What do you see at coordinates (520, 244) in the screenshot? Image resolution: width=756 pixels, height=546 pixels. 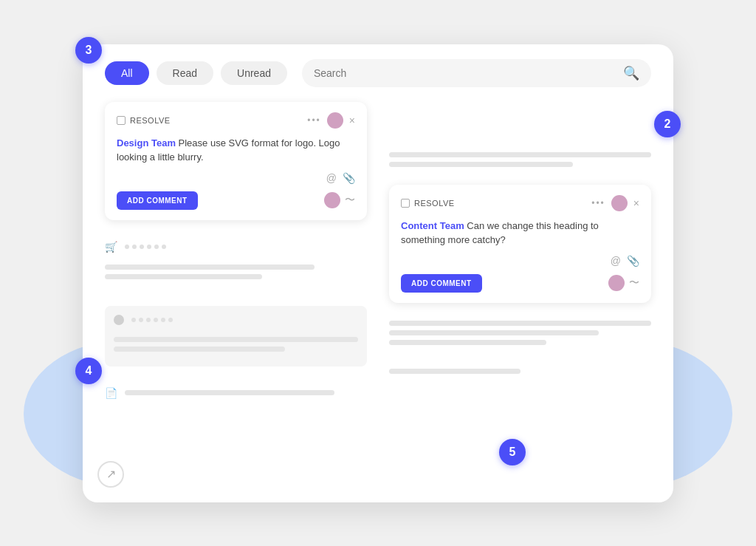 I see `right-comment-card: RESOLVE ••• × Content Team Can we change…` at bounding box center [520, 244].